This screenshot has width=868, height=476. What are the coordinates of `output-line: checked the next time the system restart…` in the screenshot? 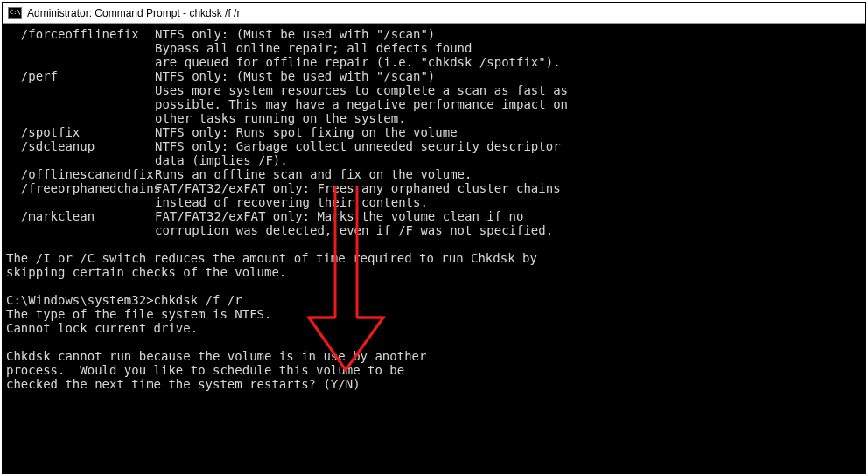 It's located at (433, 384).